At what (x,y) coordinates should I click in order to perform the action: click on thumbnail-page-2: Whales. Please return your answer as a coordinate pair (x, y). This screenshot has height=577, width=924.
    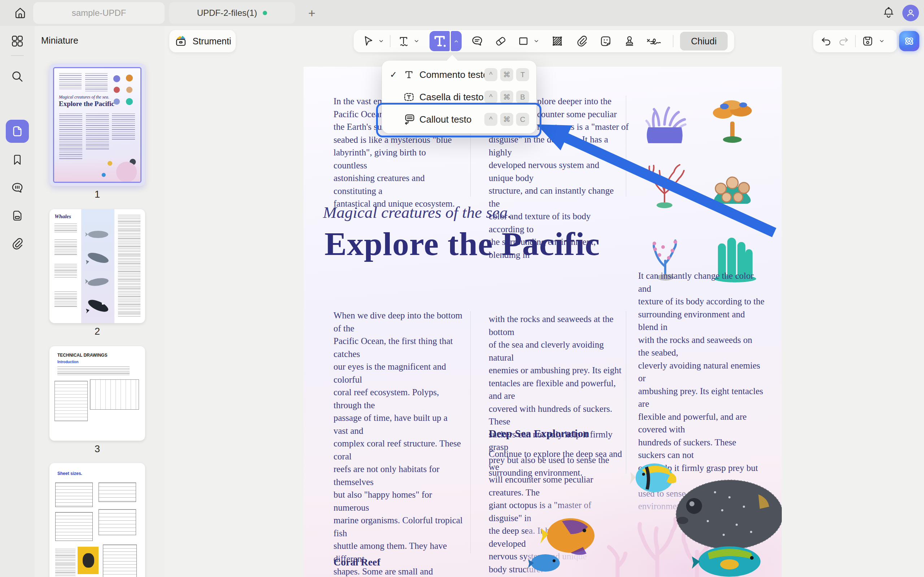
    Looking at the image, I should click on (97, 266).